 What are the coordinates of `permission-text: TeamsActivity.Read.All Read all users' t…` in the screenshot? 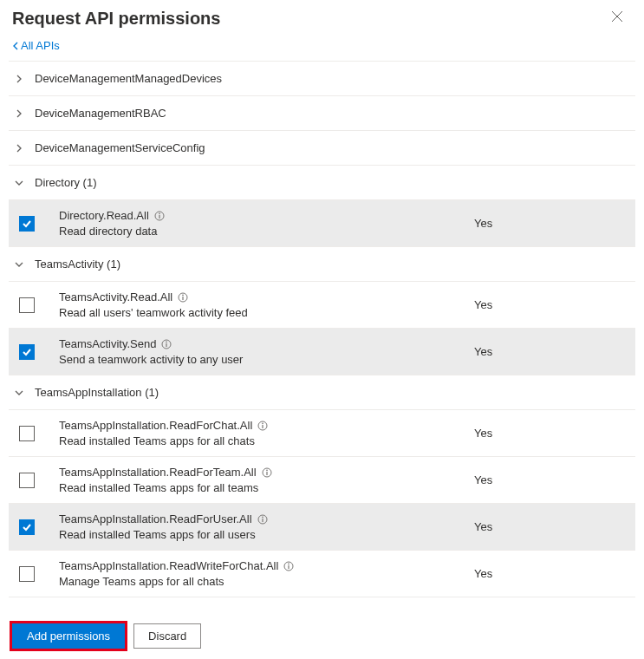 It's located at (255, 305).